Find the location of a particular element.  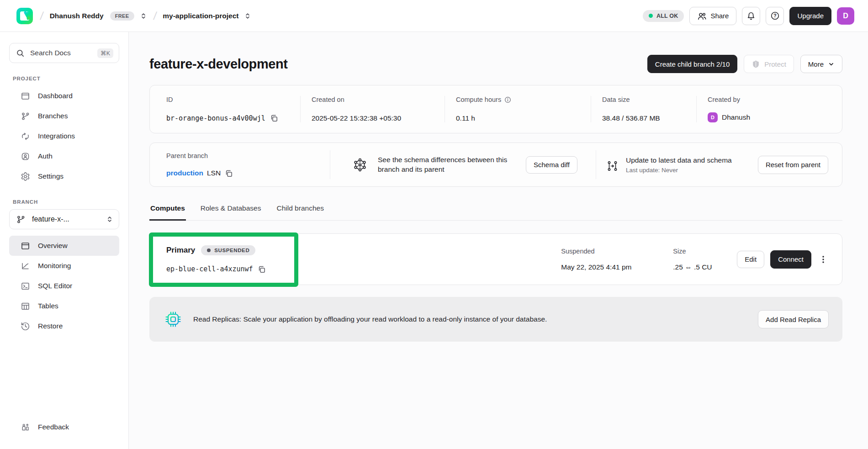

size-label: Size is located at coordinates (698, 251).